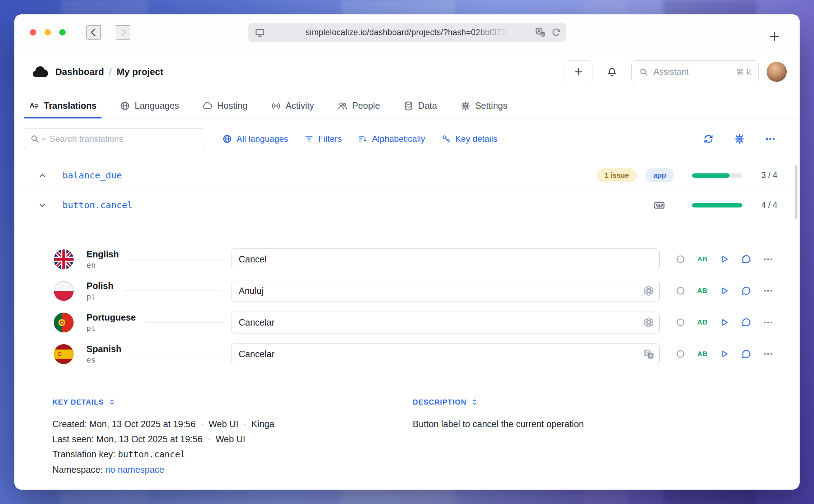  I want to click on sort-alphabetically-button: Alphabetically, so click(391, 139).